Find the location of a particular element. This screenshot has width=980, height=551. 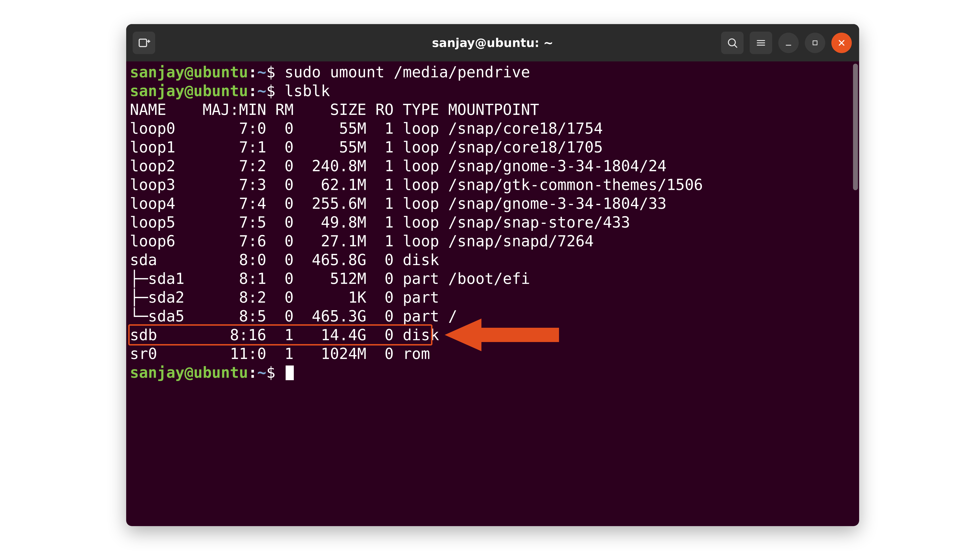

hamburger-menu-icon is located at coordinates (761, 43).